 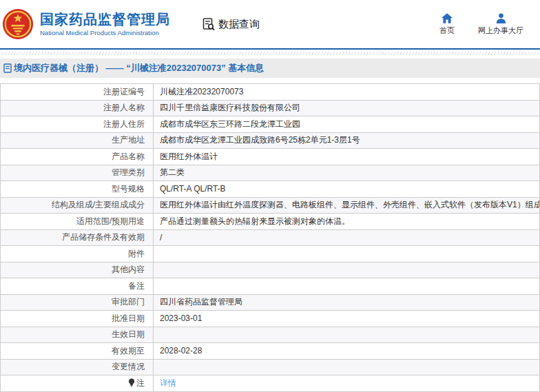 I want to click on row-label: 注册证编号, so click(x=124, y=92).